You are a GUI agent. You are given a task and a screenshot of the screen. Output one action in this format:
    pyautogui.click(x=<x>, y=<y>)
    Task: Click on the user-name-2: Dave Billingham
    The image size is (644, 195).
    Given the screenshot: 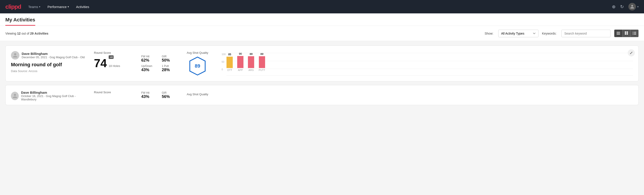 What is the action you would take?
    pyautogui.click(x=54, y=92)
    